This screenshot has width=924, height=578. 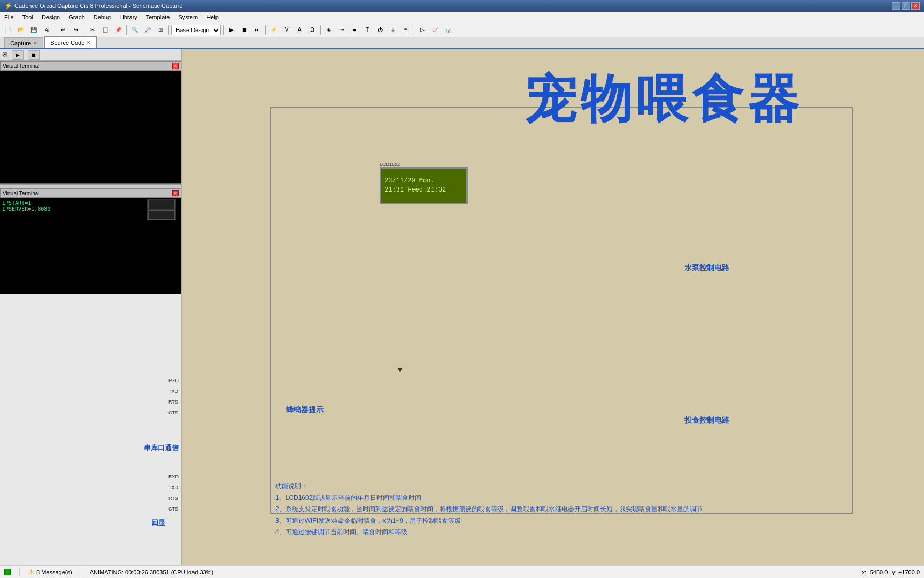 What do you see at coordinates (91, 127) in the screenshot?
I see `vterm1-screen` at bounding box center [91, 127].